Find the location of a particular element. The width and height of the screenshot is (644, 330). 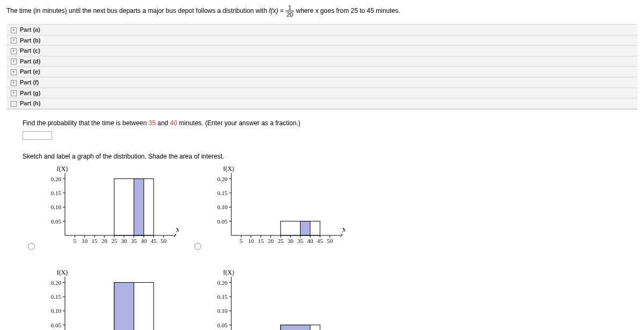

part-label: Part (g) is located at coordinates (30, 93).